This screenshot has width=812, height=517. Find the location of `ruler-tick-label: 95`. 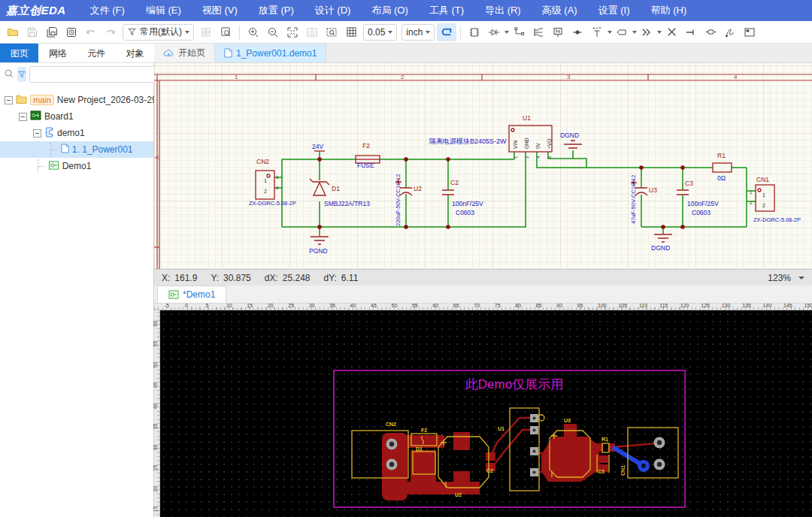

ruler-tick-label: 95 is located at coordinates (580, 305).